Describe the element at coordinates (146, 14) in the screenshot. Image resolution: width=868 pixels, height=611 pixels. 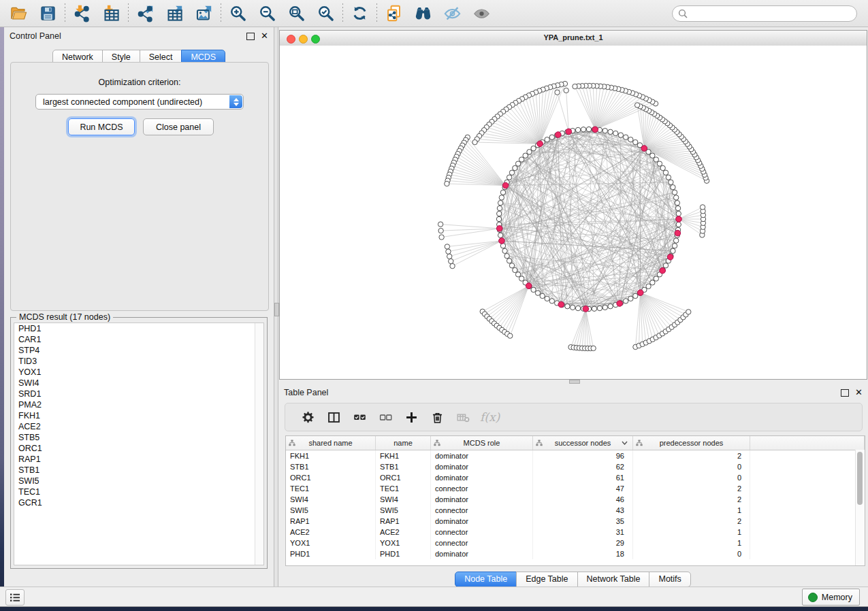
I see `export-network-button` at that location.